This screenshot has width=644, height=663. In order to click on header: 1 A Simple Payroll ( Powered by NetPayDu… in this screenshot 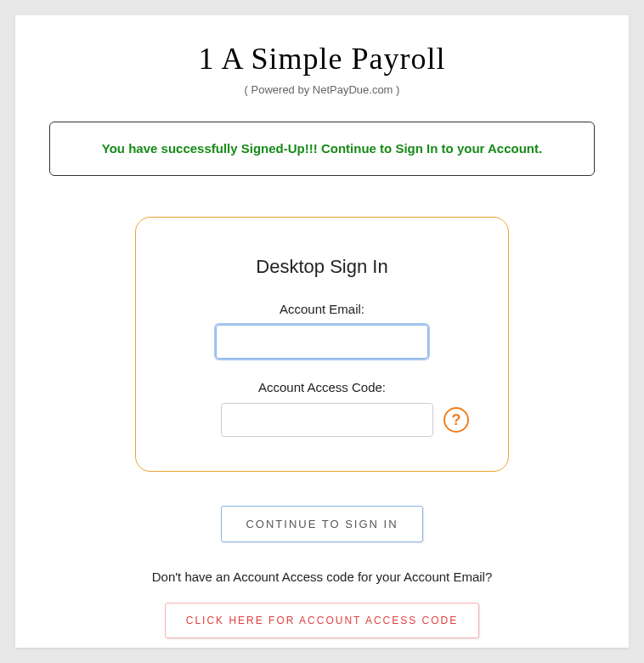, I will do `click(322, 68)`.